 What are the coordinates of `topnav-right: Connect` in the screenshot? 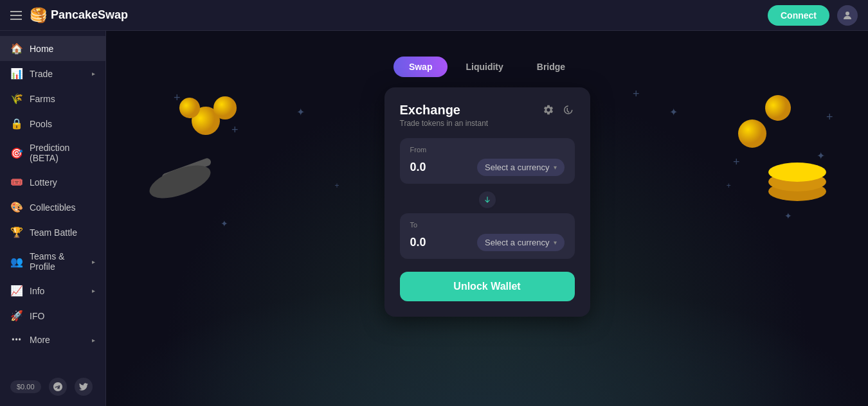 It's located at (813, 15).